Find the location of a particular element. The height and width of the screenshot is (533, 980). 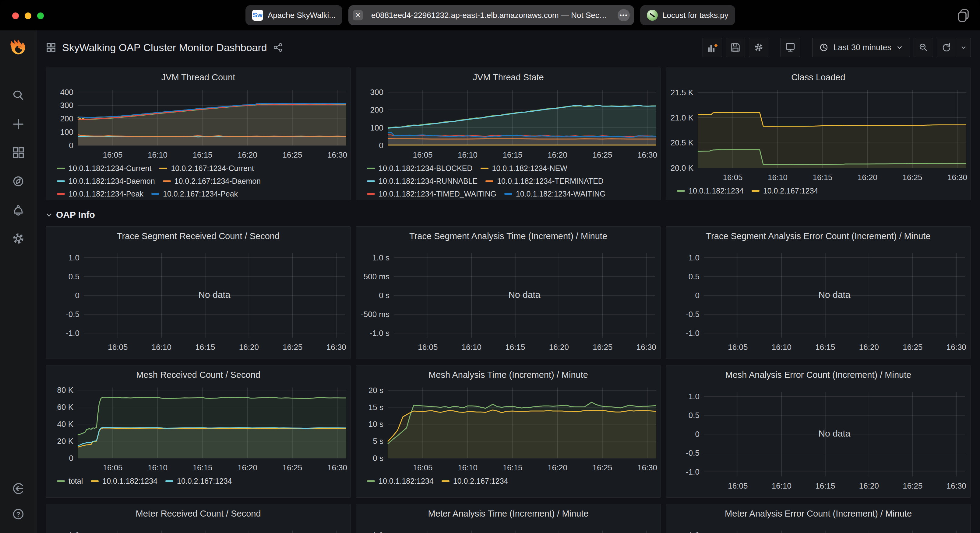

svg-text: 21.0 K is located at coordinates (682, 118).